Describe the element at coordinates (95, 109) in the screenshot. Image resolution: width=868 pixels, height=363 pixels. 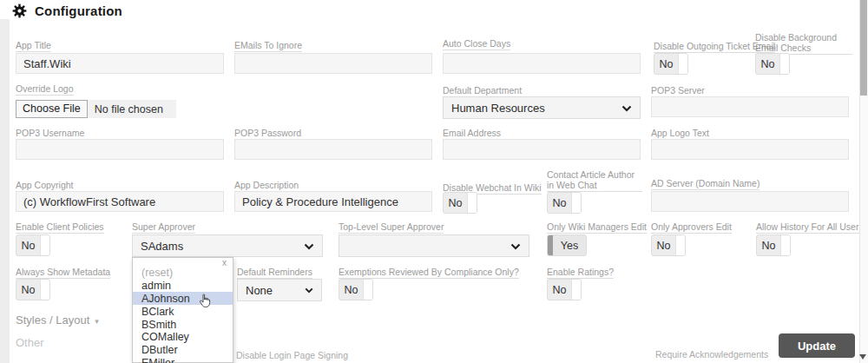
I see `override-logo-file-input: Choose File No file chosen` at that location.